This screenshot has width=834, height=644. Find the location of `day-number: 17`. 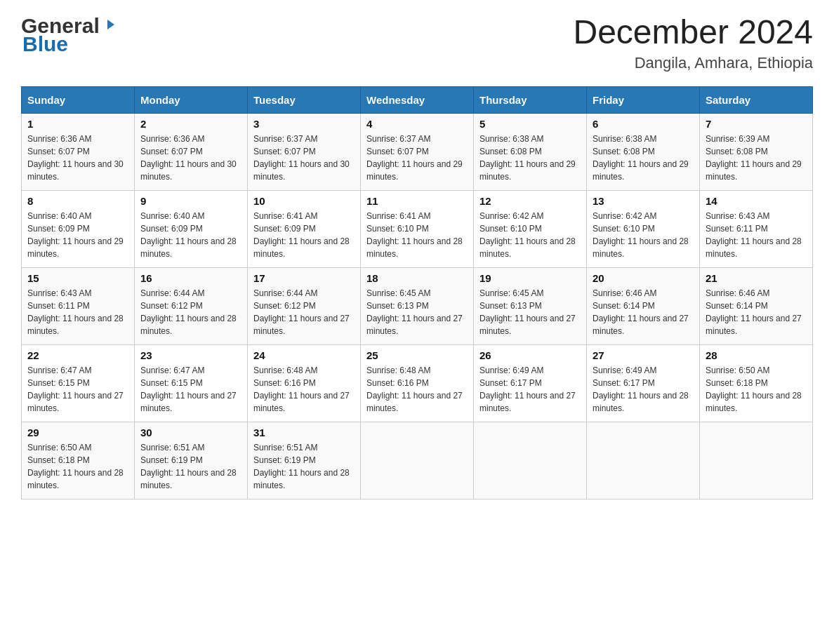

day-number: 17 is located at coordinates (304, 278).